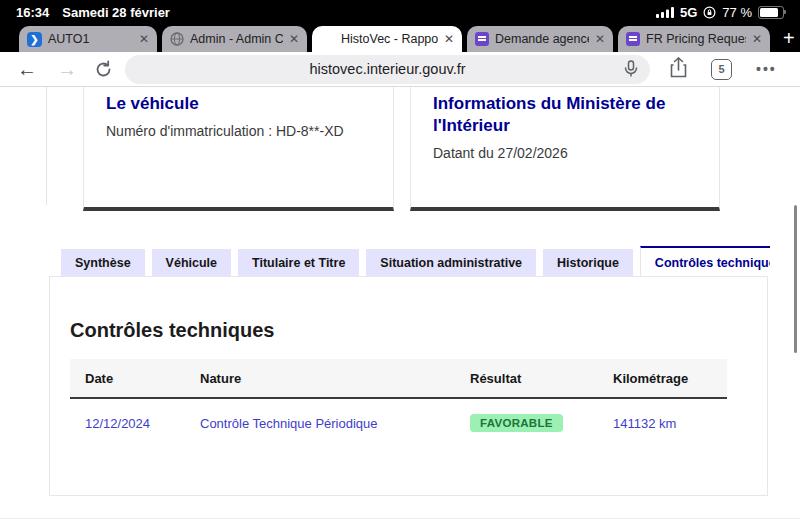 The width and height of the screenshot is (800, 525). Describe the element at coordinates (796, 279) in the screenshot. I see `page-scrollbar` at that location.